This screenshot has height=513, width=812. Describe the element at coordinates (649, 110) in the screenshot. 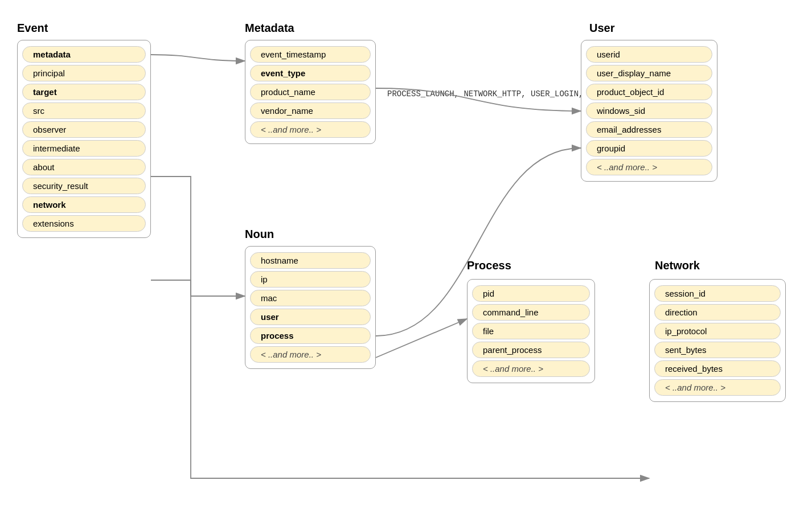

I see `card-item-windows-sid: windows_sid` at that location.